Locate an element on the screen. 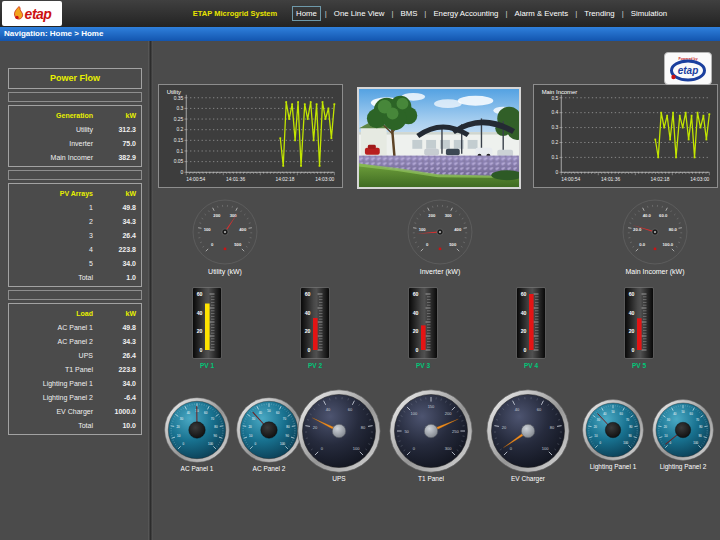  row-label: UPS is located at coordinates (57, 356).